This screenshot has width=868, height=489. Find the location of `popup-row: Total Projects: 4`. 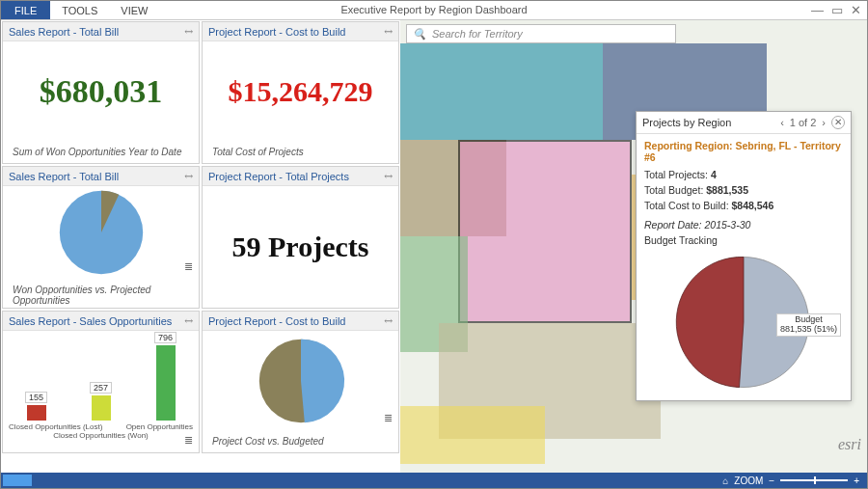

popup-row: Total Projects: 4 is located at coordinates (744, 175).